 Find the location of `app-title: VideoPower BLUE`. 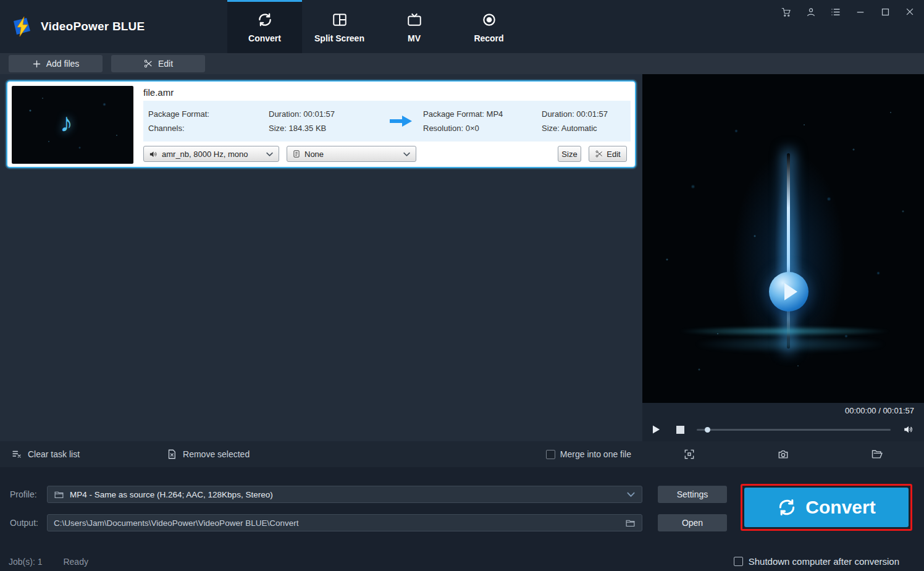

app-title: VideoPower BLUE is located at coordinates (93, 27).